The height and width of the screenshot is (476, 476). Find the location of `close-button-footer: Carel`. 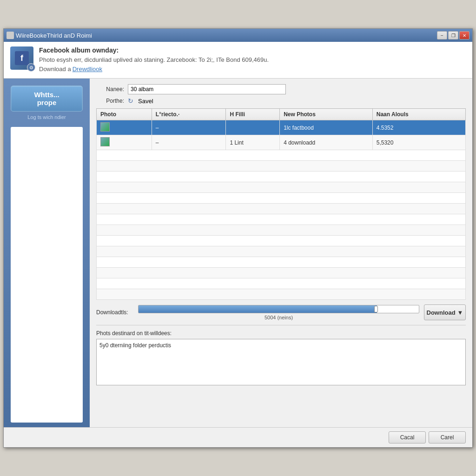

close-button-footer: Carel is located at coordinates (447, 437).